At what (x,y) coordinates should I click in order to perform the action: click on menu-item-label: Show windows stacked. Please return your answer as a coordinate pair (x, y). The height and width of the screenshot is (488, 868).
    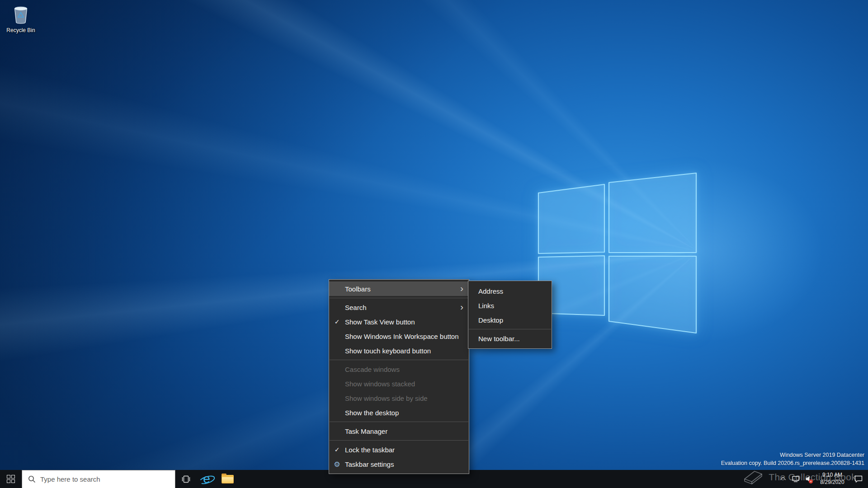
    Looking at the image, I should click on (405, 384).